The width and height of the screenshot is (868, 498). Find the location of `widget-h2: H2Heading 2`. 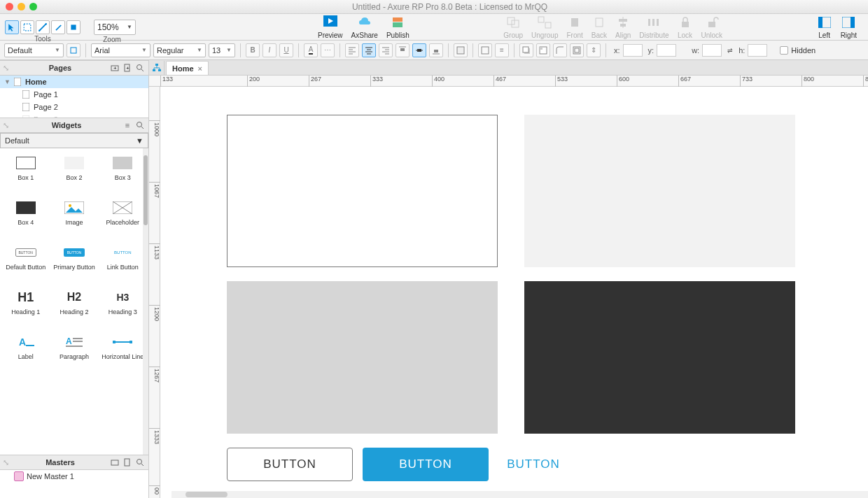

widget-h2: H2Heading 2 is located at coordinates (74, 308).